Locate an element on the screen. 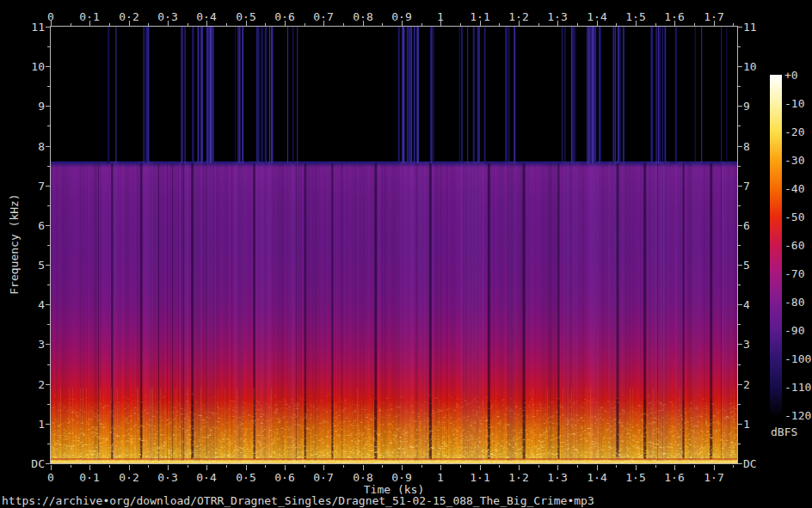  colorbar-unit-label: dBFS is located at coordinates (784, 431).